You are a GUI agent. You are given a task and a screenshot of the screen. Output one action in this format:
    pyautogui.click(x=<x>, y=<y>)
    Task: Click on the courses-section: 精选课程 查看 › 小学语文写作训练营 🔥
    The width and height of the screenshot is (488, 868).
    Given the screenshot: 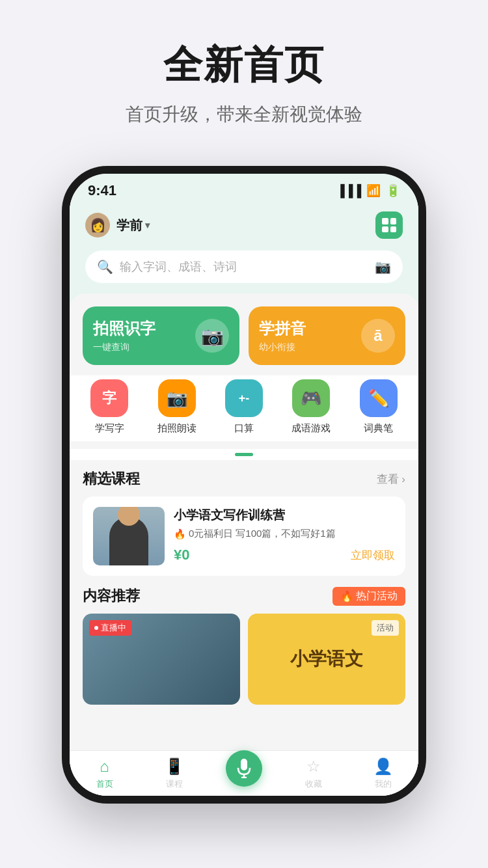 What is the action you would take?
    pyautogui.click(x=244, y=522)
    